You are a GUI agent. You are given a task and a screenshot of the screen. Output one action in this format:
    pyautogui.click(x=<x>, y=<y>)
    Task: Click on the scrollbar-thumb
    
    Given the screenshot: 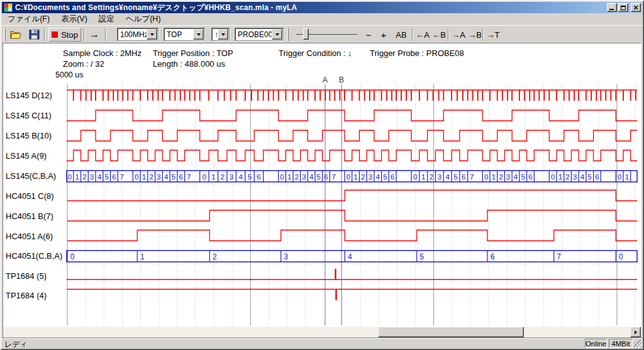 What is the action you would take?
    pyautogui.click(x=451, y=332)
    